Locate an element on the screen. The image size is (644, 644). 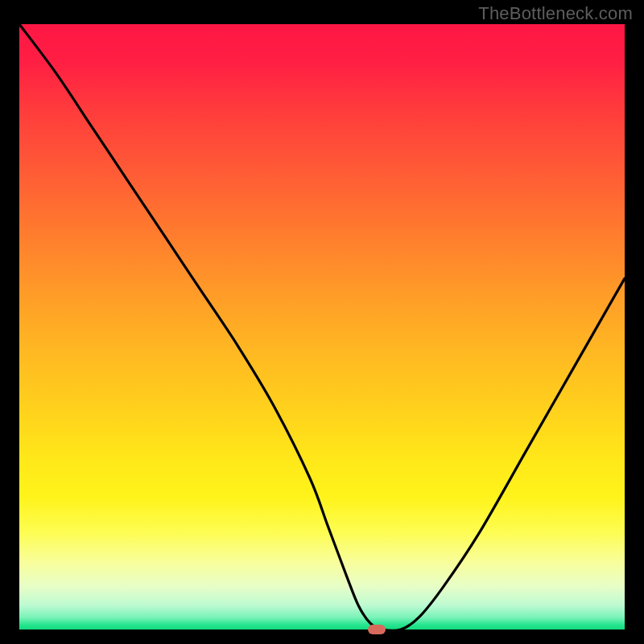
watermark-text: TheBottleneck.com is located at coordinates (555, 14).